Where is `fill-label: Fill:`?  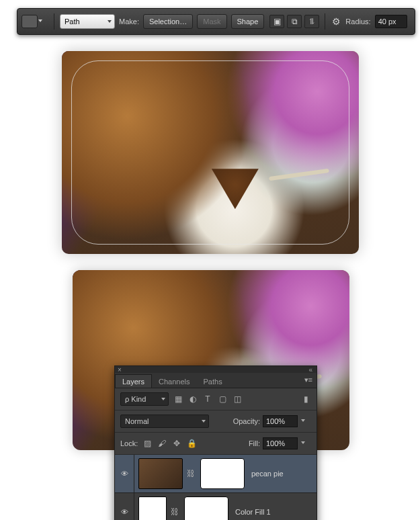 fill-label: Fill: is located at coordinates (254, 443).